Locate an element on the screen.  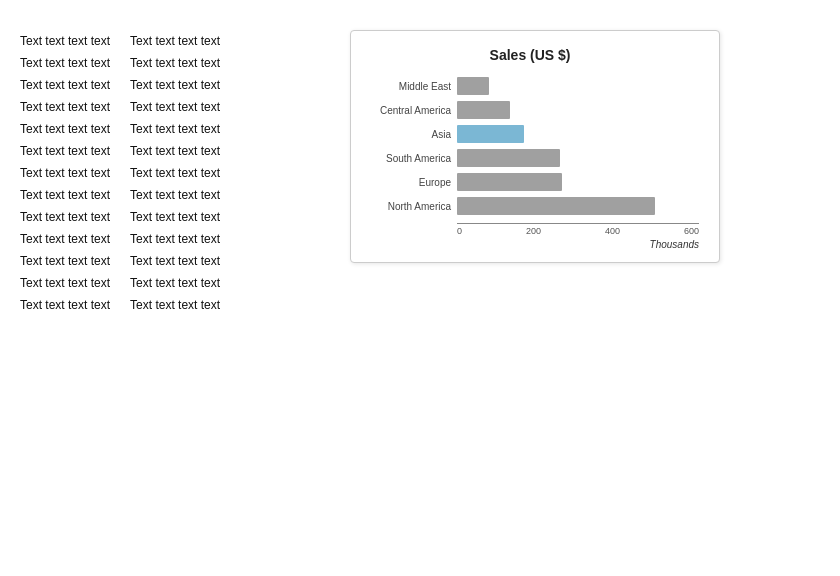
bar-label-3: South America is located at coordinates (406, 158).